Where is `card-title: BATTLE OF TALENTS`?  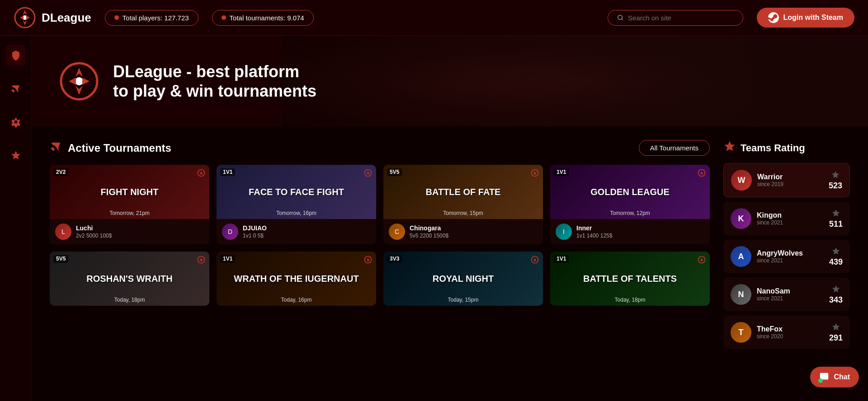 card-title: BATTLE OF TALENTS is located at coordinates (630, 279).